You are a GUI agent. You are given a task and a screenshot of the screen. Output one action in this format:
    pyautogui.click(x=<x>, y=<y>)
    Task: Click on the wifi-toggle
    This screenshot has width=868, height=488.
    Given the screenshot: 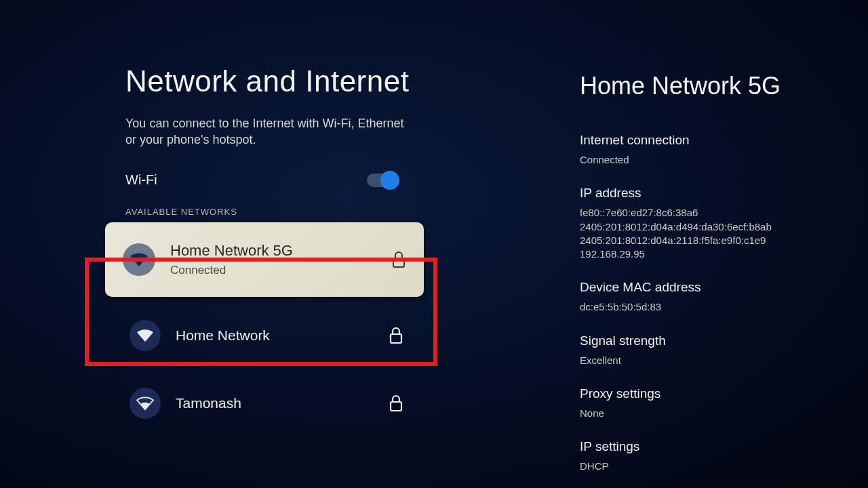 What is the action you would take?
    pyautogui.click(x=382, y=180)
    